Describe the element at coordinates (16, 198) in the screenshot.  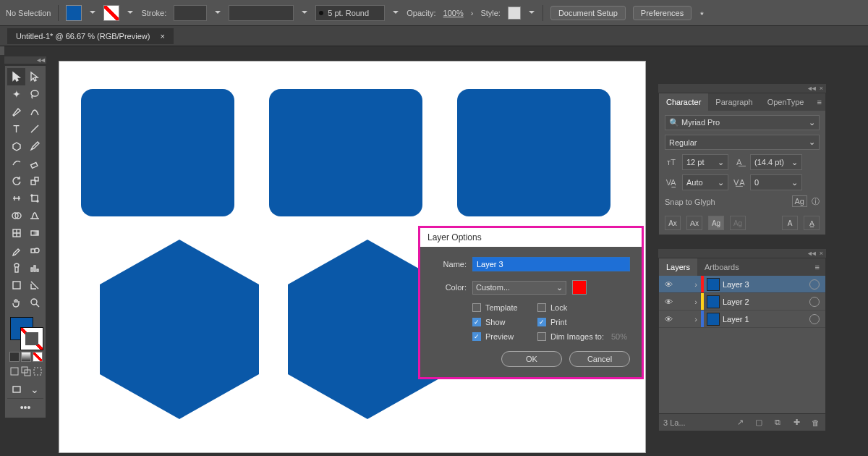
I see `width-tool` at that location.